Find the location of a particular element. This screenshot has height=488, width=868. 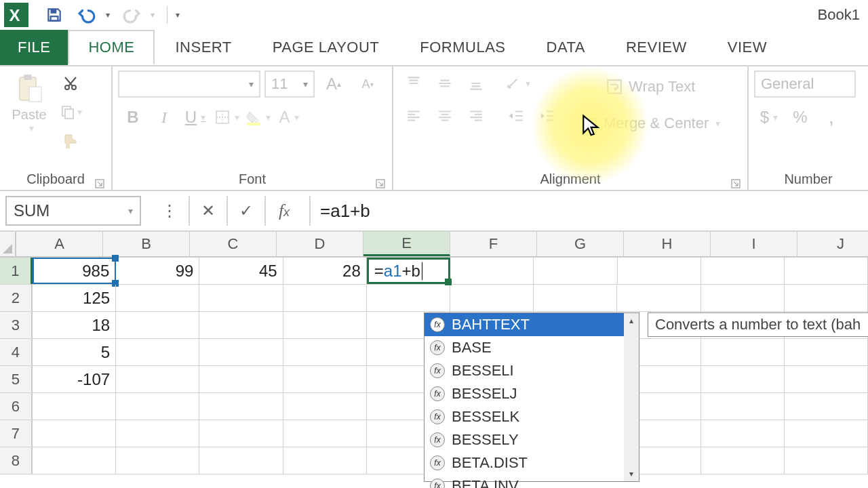

cell-B7 is located at coordinates (157, 434).